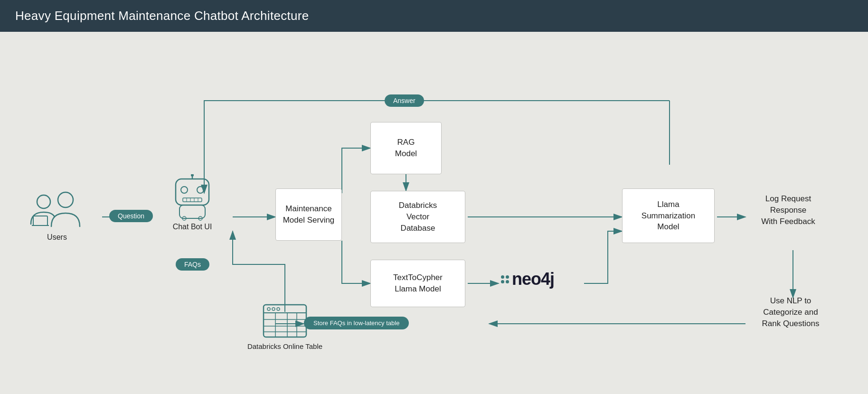 The width and height of the screenshot is (868, 394). What do you see at coordinates (193, 264) in the screenshot?
I see `faqs-pill: FAQs` at bounding box center [193, 264].